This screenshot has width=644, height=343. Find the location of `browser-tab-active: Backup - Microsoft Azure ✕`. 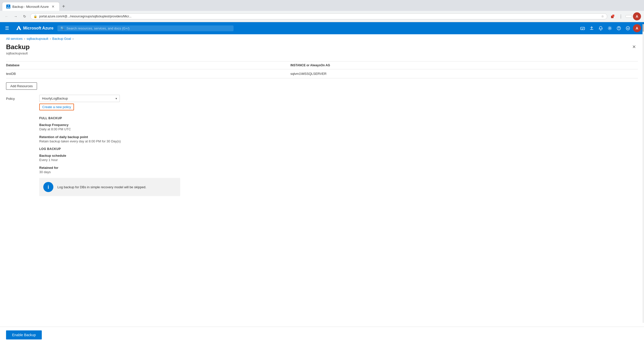

browser-tab-active: Backup - Microsoft Azure ✕ is located at coordinates (31, 7).